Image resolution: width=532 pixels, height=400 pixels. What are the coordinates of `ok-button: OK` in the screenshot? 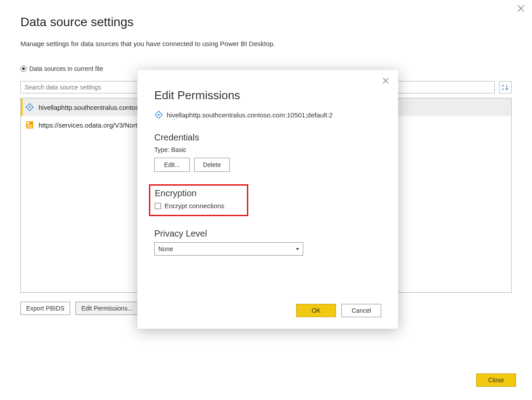 It's located at (316, 311).